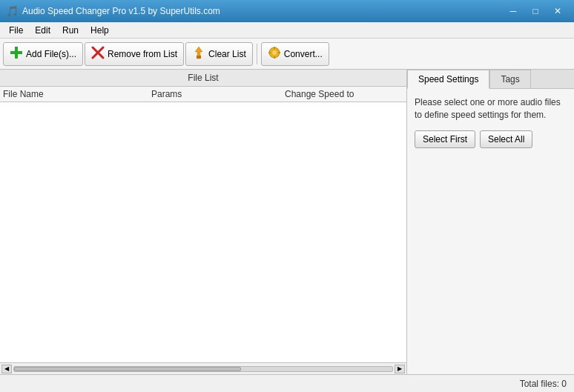 The height and width of the screenshot is (392, 574). I want to click on file-list-columns: File Name Params Change Speed to, so click(203, 95).